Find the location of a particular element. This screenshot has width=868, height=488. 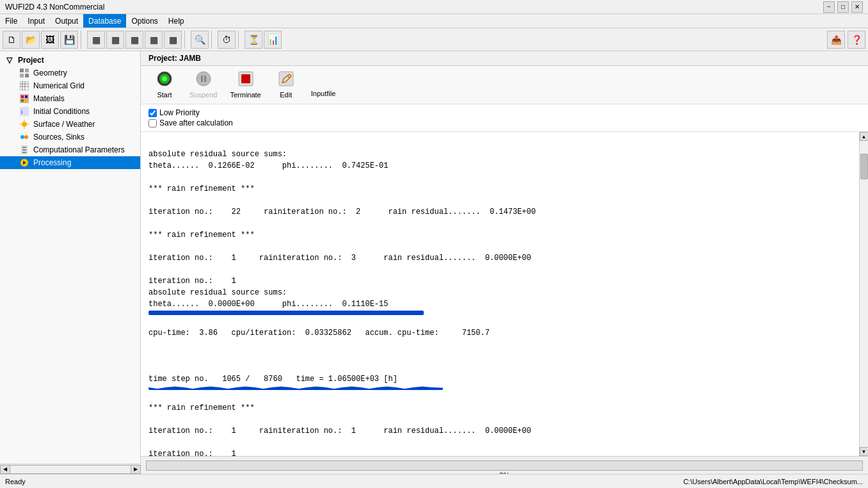

console-line: iteration no.: 1 rainiteration no.: 1 ra… is located at coordinates (500, 431).